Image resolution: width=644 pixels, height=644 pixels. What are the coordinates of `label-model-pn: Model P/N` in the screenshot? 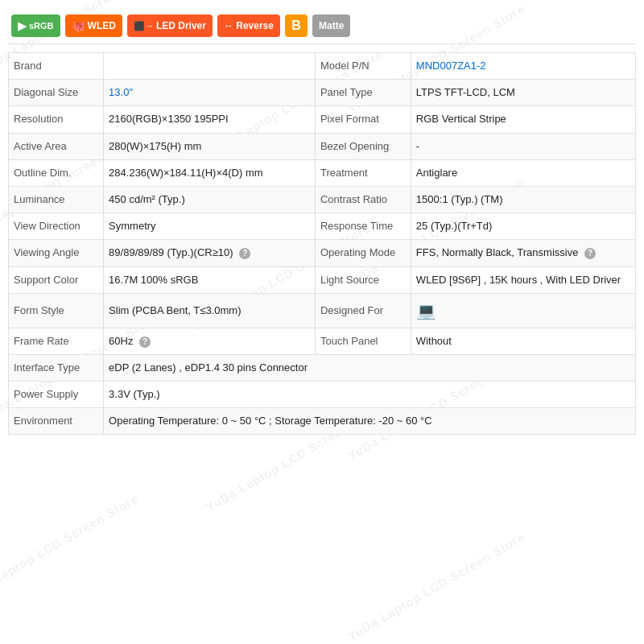 It's located at (362, 66).